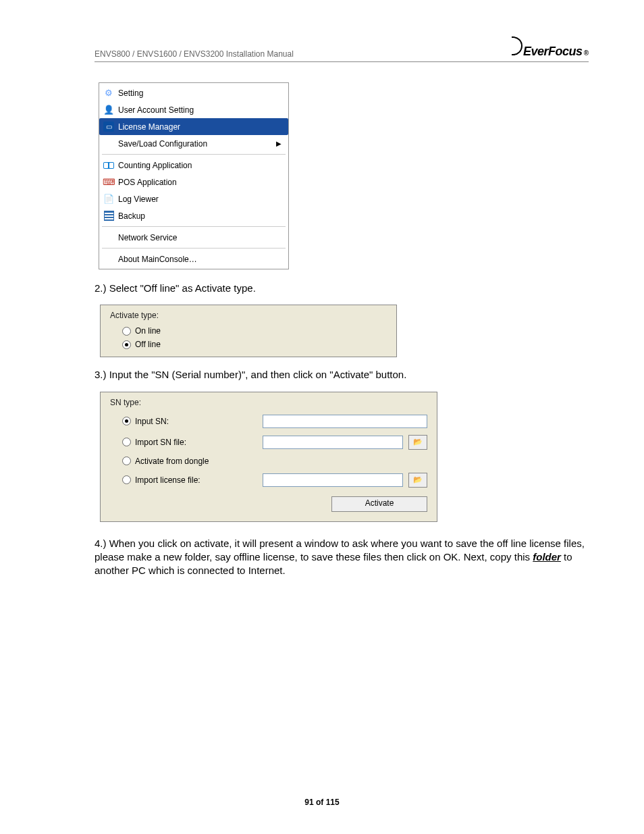 This screenshot has height=834, width=644. What do you see at coordinates (342, 558) in the screenshot?
I see `step-4-text: 4.) When you click on activate, it will …` at bounding box center [342, 558].